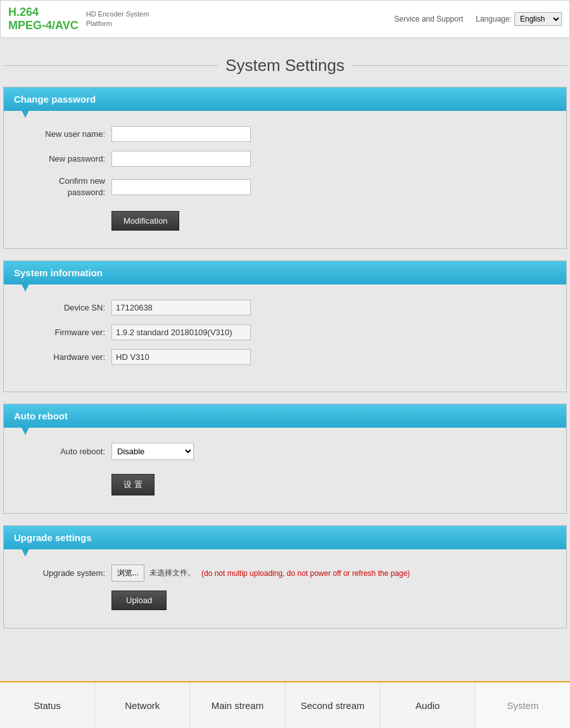  What do you see at coordinates (428, 705) in the screenshot?
I see `nav-item-audio: Audio` at bounding box center [428, 705].